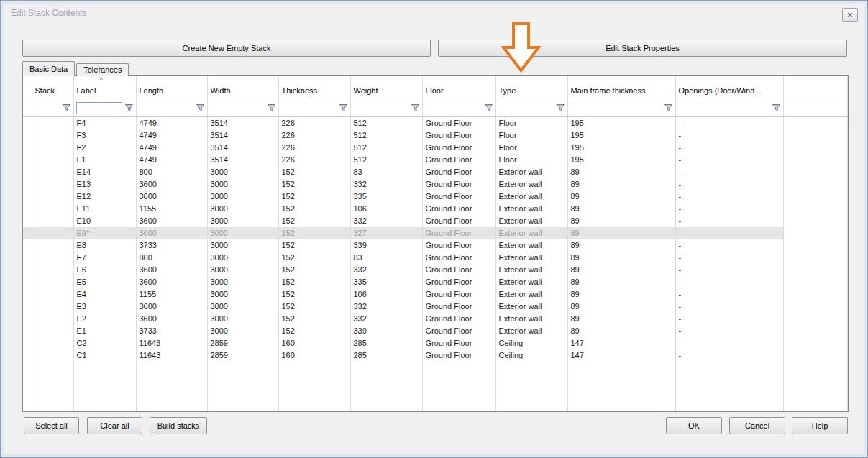  Describe the element at coordinates (757, 426) in the screenshot. I see `cancel-button: Cancel` at that location.